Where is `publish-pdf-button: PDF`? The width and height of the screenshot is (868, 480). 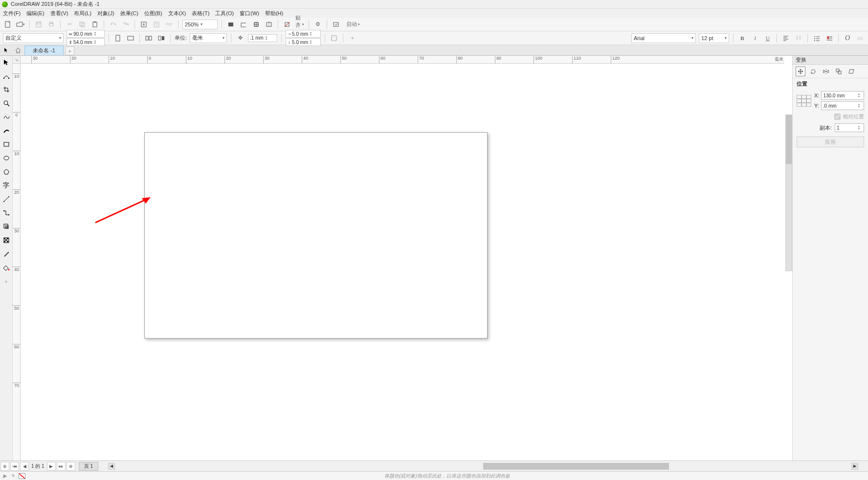
publish-pdf-button: PDF is located at coordinates (169, 24).